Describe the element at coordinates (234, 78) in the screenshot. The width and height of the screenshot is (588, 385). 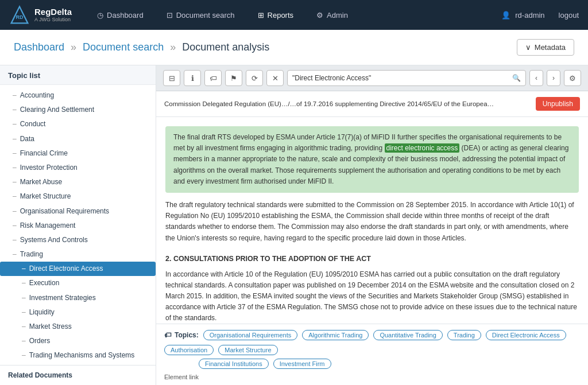
I see `bookmark-icon: ⚑` at that location.